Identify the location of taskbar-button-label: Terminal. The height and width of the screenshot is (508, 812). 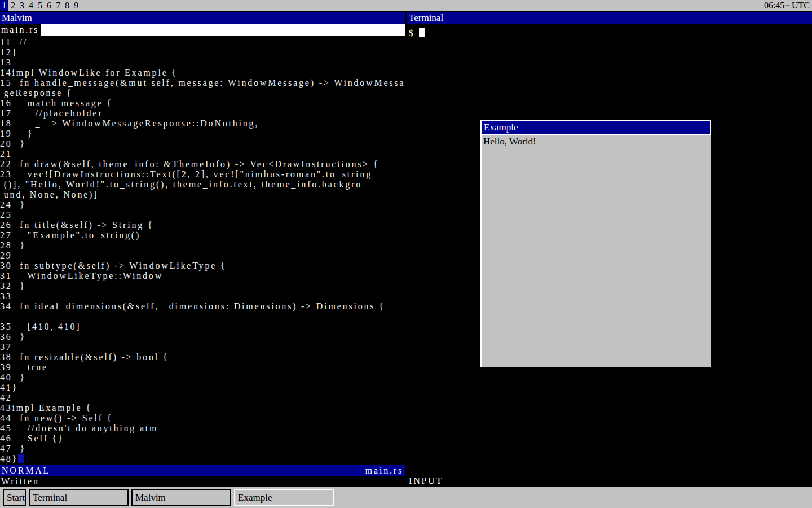
(50, 498).